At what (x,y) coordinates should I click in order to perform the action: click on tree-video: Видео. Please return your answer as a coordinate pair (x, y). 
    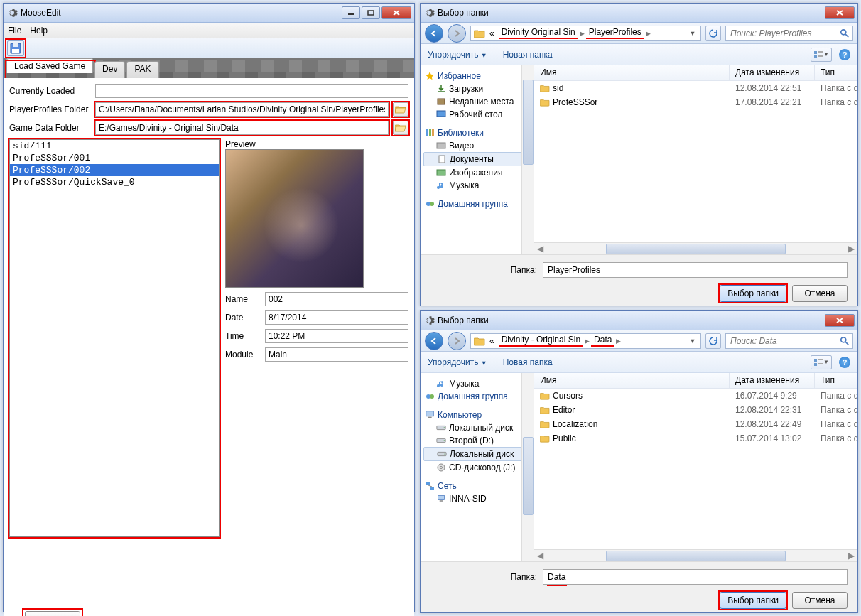
    Looking at the image, I should click on (477, 146).